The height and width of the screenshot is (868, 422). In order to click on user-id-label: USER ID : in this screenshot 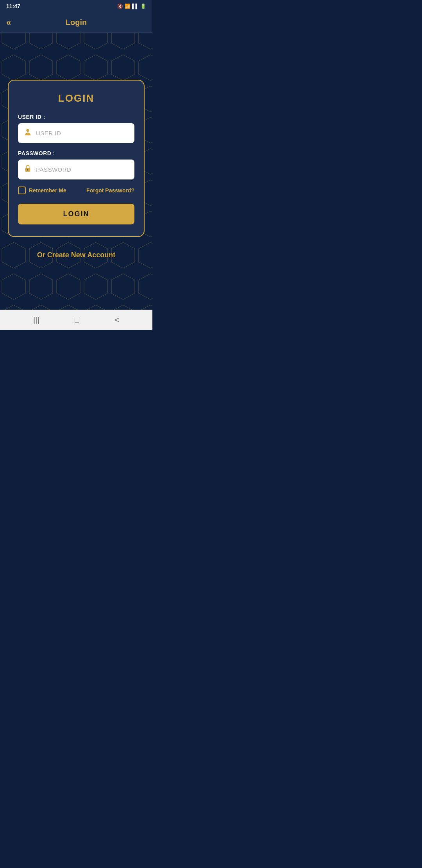, I will do `click(76, 117)`.